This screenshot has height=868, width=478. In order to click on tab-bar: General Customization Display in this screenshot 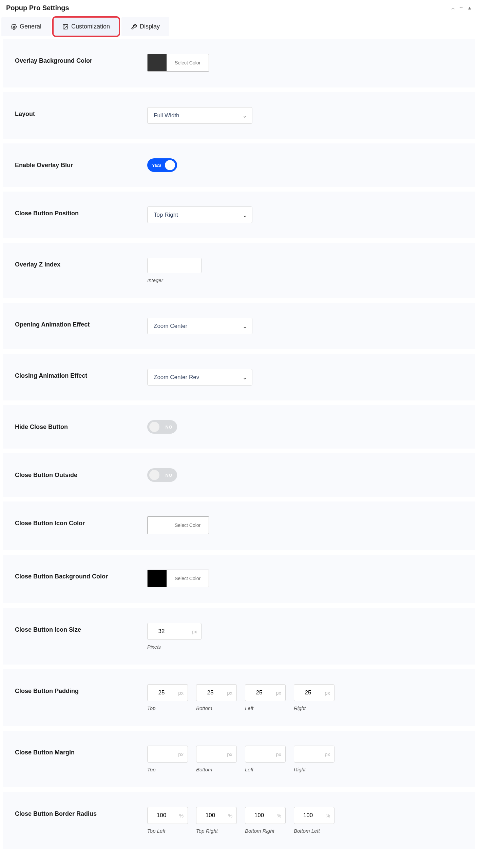, I will do `click(239, 26)`.